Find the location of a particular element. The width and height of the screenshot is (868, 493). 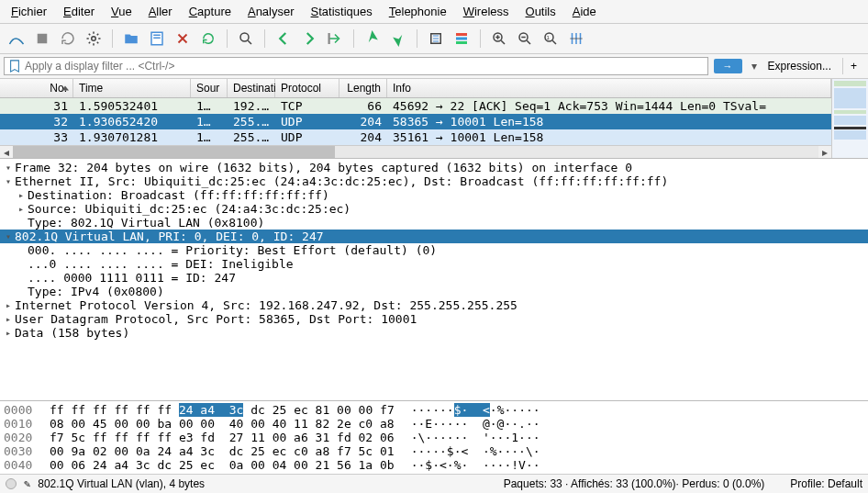

packet-row: 311.5905324011…192.…TCP6645692 → 22 [ACK… is located at coordinates (416, 106).